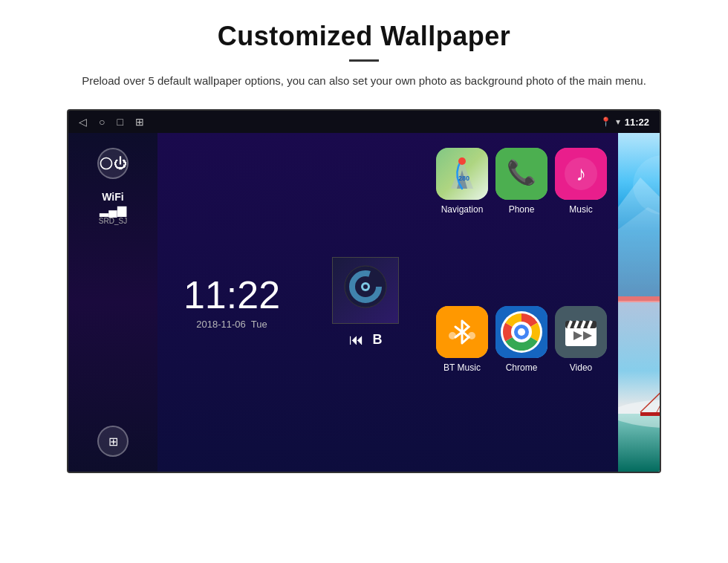 This screenshot has height=563, width=728. I want to click on music-icon-box: ♪, so click(581, 174).